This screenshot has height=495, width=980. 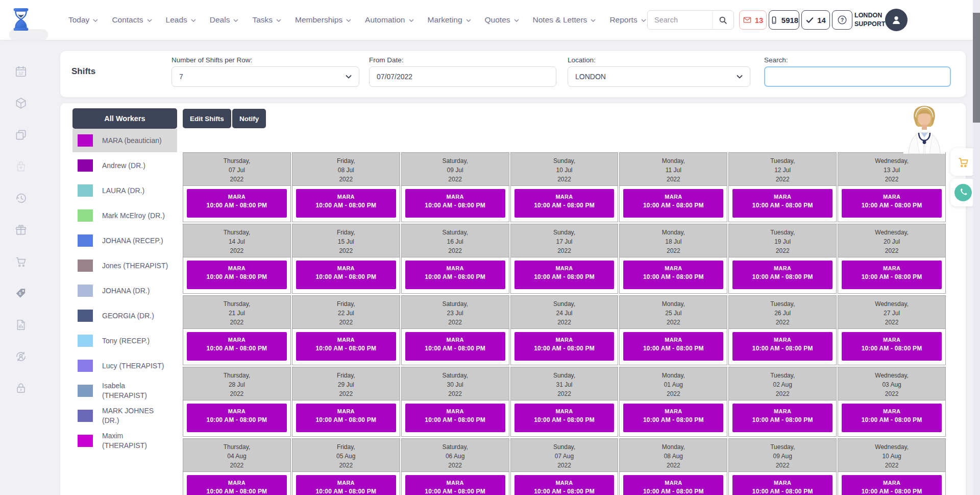 I want to click on day-date: 10 Jul, so click(x=565, y=170).